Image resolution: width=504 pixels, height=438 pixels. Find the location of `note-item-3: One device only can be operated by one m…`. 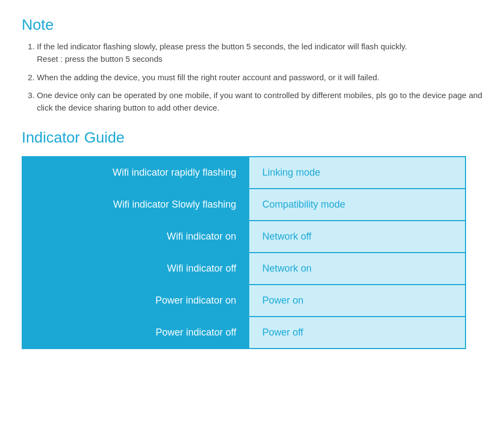

note-item-3: One device only can be operated by one m… is located at coordinates (260, 102).